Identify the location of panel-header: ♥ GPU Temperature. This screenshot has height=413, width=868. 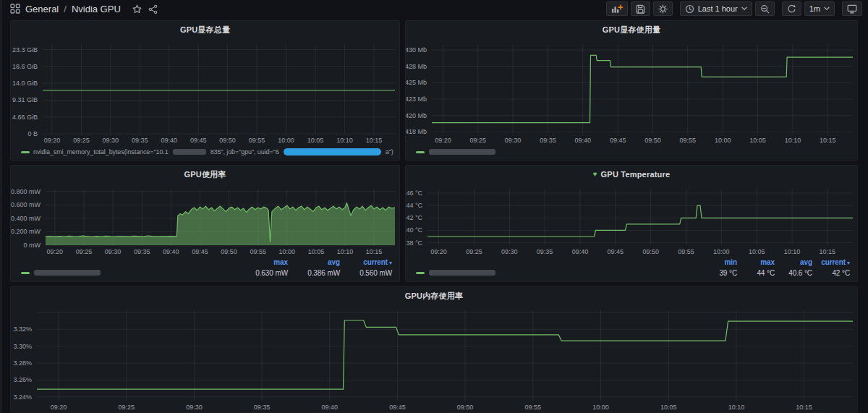
(631, 174).